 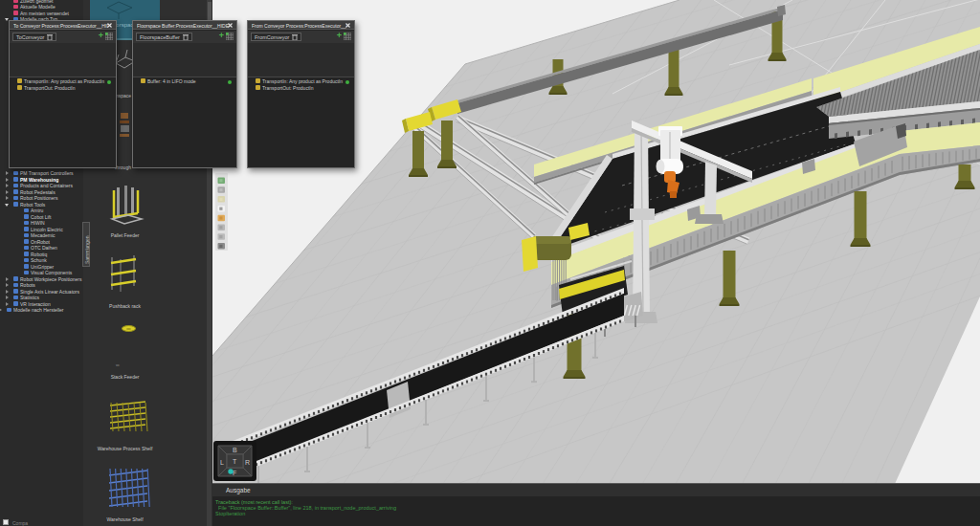 I want to click on svg-text: B, so click(x=235, y=449).